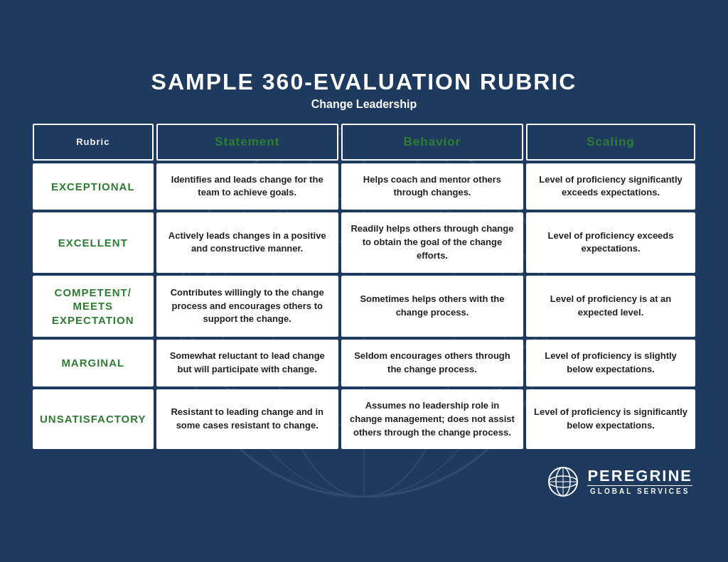 This screenshot has height=562, width=728. I want to click on behavior-cell-3: Seldom encourages others through the cha…, so click(432, 363).